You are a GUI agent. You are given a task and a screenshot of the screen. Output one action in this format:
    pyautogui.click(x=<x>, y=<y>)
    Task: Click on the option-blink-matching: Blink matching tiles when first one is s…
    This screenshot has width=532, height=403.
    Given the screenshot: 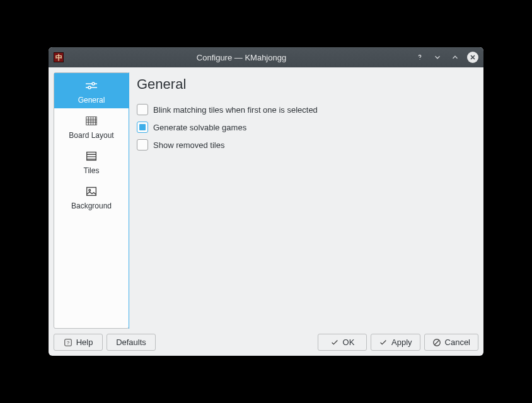 What is the action you would take?
    pyautogui.click(x=306, y=110)
    